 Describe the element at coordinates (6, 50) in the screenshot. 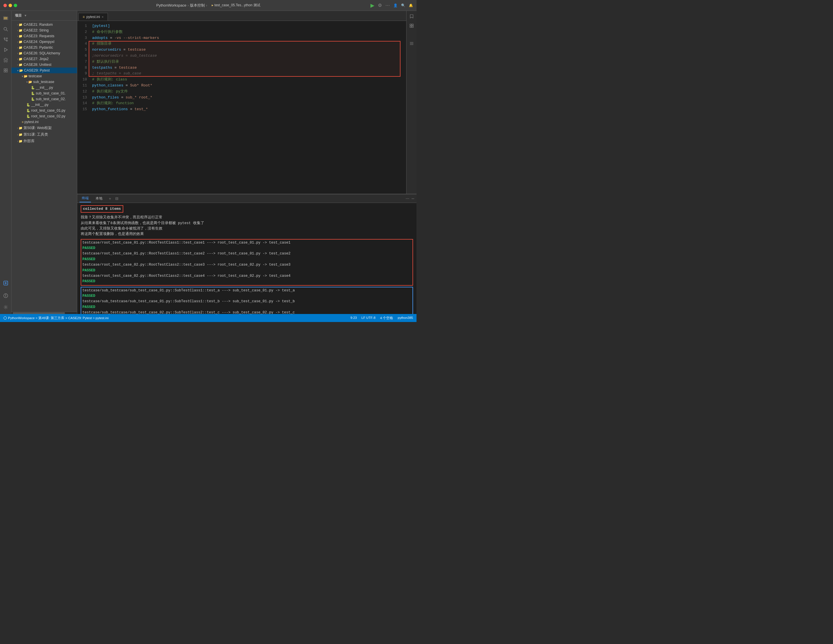

I see `sidebar-icon-debug` at that location.